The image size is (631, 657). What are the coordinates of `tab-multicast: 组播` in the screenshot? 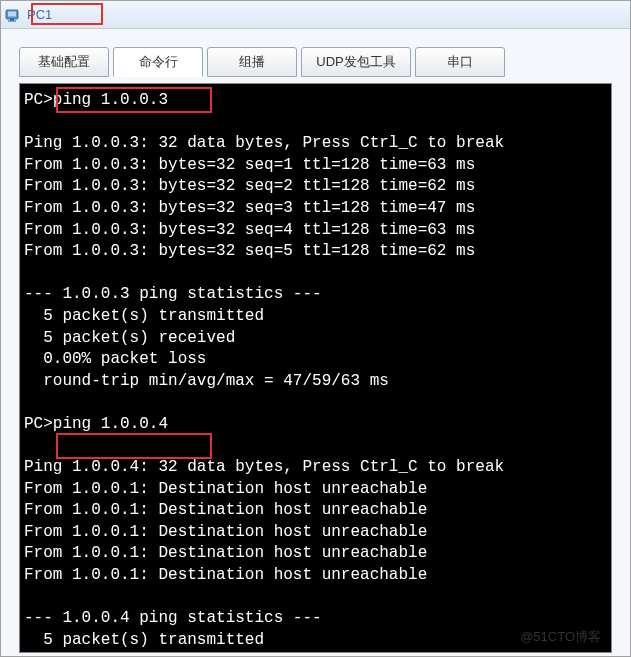 It's located at (252, 62).